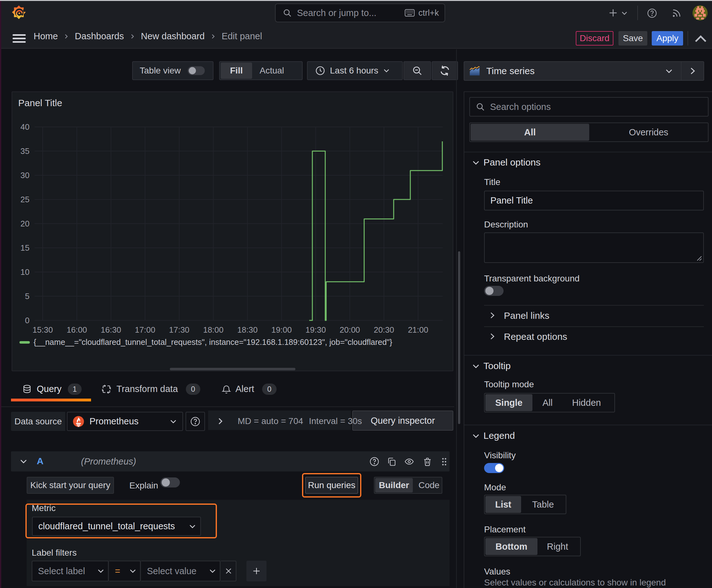 The height and width of the screenshot is (588, 712). I want to click on svg-text: 19:30, so click(316, 330).